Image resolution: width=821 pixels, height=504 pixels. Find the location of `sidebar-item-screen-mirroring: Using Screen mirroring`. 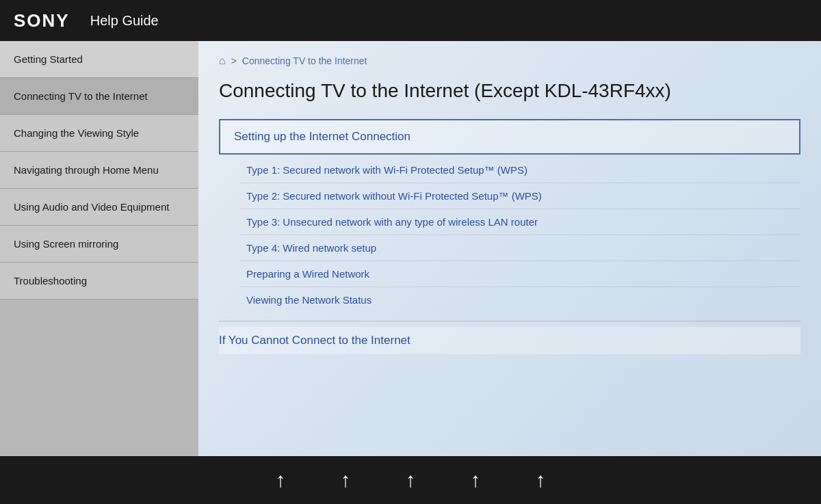

sidebar-item-screen-mirroring: Using Screen mirroring is located at coordinates (99, 244).